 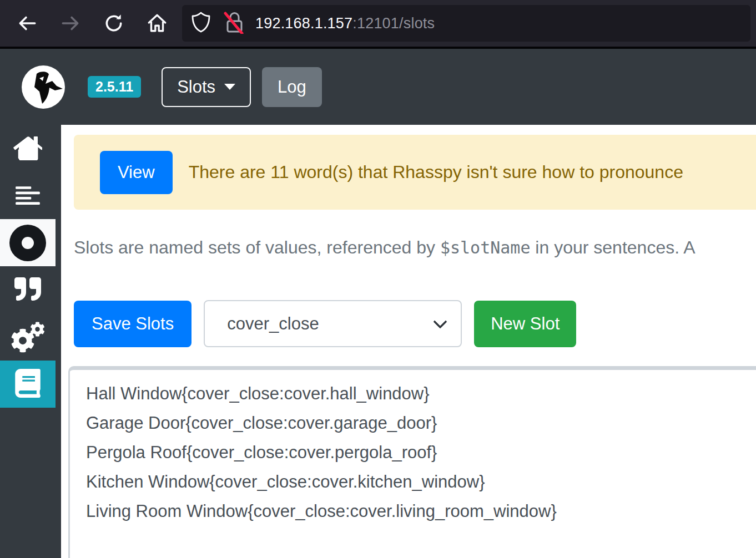 What do you see at coordinates (333, 324) in the screenshot?
I see `slot-select-wrap: cover_close` at bounding box center [333, 324].